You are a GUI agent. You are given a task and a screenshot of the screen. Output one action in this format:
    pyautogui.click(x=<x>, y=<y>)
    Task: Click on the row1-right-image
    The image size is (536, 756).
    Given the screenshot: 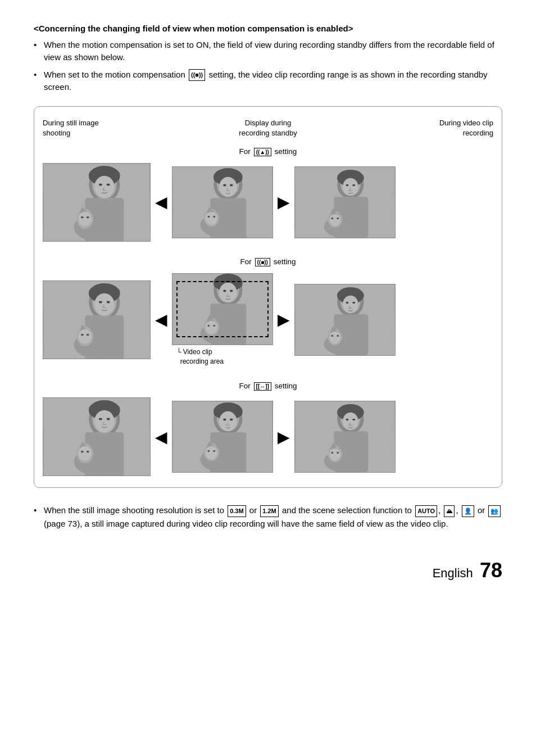 What is the action you would take?
    pyautogui.click(x=345, y=202)
    